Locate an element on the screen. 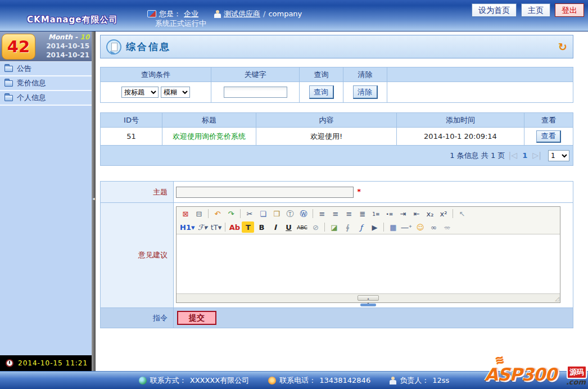 The width and height of the screenshot is (588, 389). redo-icon: ↷ is located at coordinates (231, 214).